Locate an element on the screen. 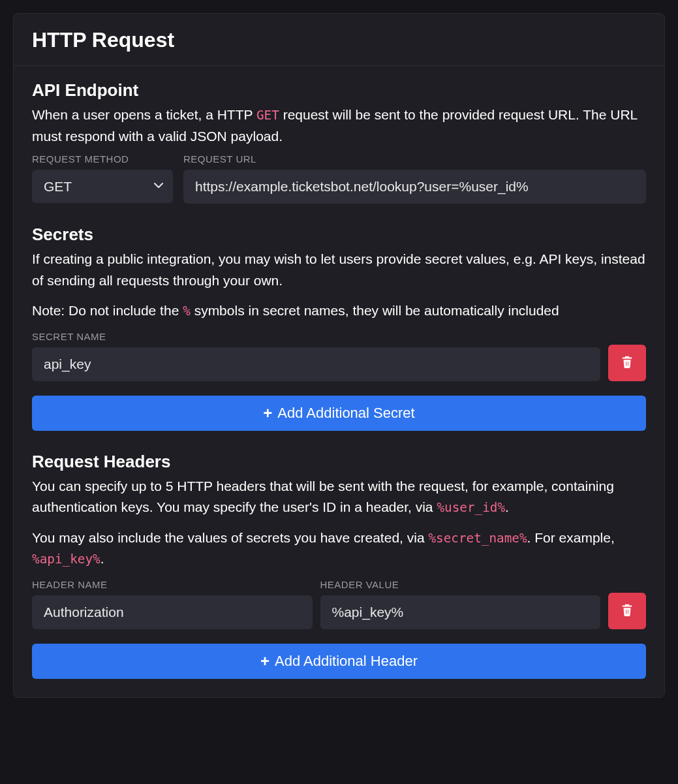 The image size is (678, 784). delete-secret-button is located at coordinates (627, 363).